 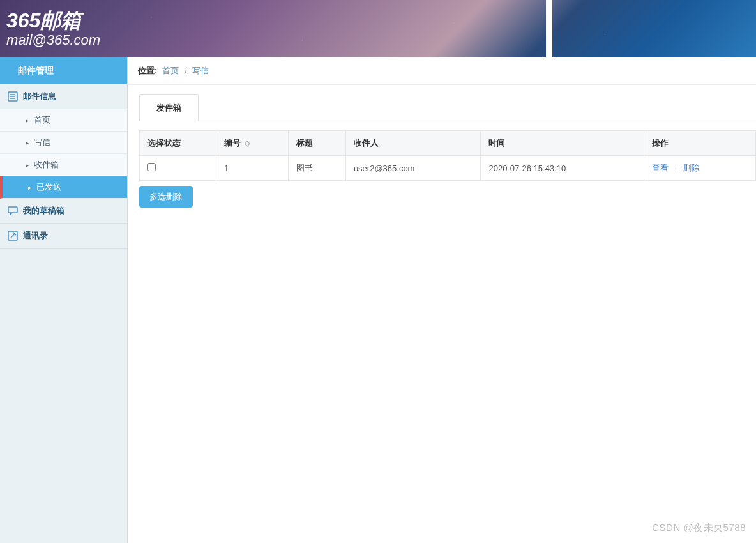 I want to click on breadcrumb: 位置: 首页 › 写信, so click(x=442, y=72).